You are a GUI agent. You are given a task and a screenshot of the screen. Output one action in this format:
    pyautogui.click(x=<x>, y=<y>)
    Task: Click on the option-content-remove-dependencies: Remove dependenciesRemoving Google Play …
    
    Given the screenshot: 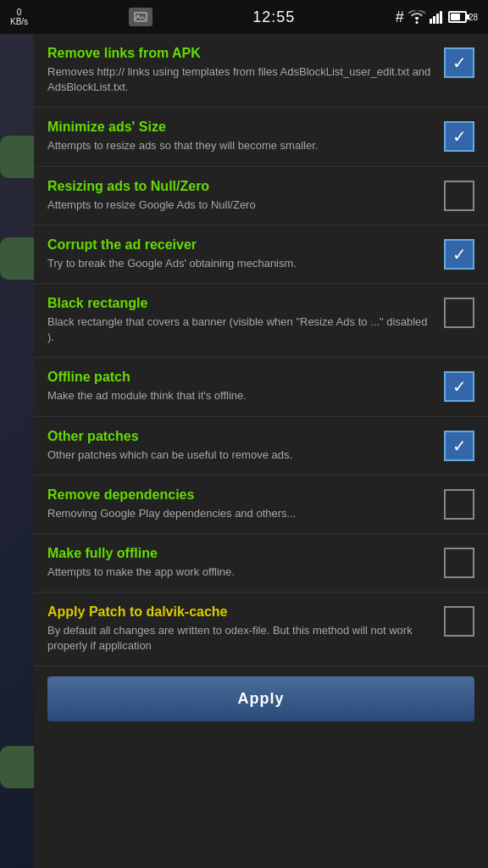 What is the action you would take?
    pyautogui.click(x=241, y=504)
    